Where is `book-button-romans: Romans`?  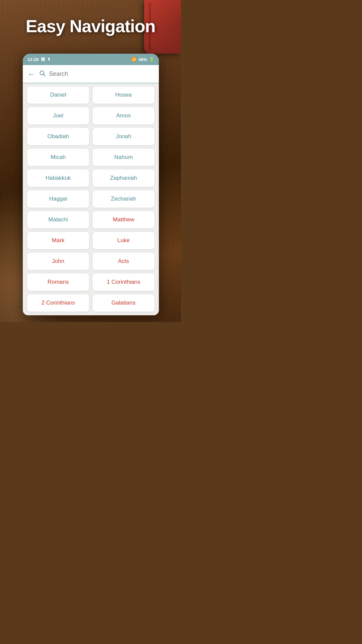 book-button-romans: Romans is located at coordinates (58, 282).